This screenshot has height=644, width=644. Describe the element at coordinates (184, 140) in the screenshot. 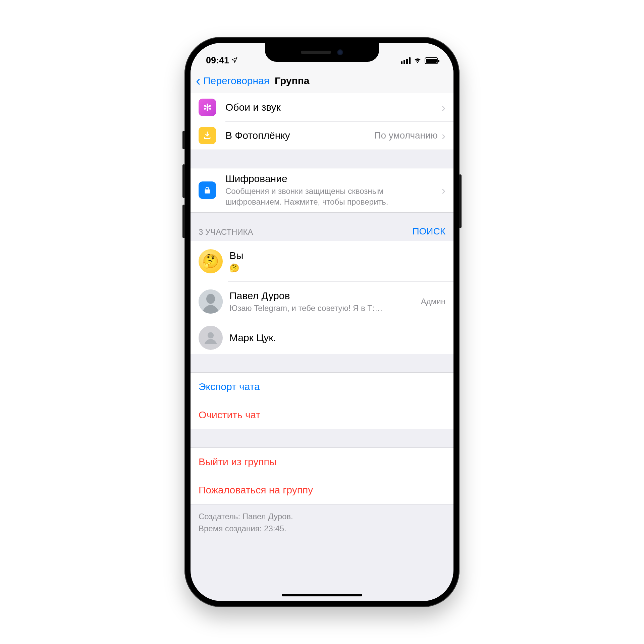

I see `side-button` at that location.